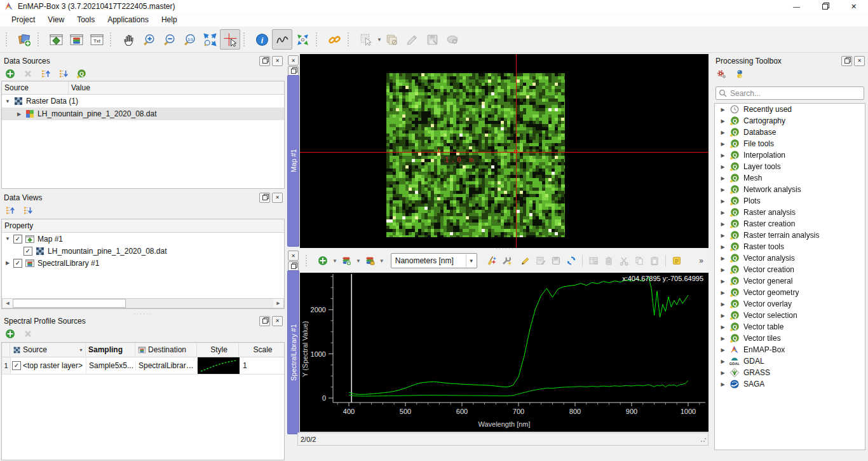  I want to click on form-view-button, so click(677, 261).